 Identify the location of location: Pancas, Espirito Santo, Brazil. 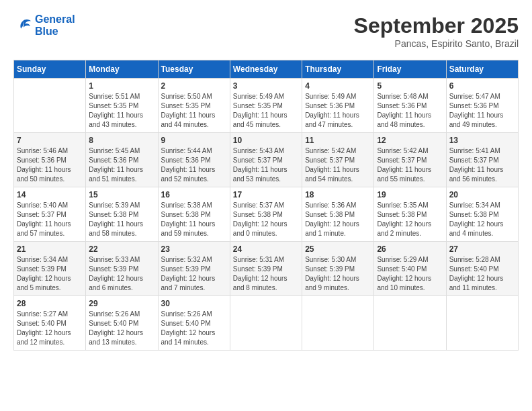
(437, 44).